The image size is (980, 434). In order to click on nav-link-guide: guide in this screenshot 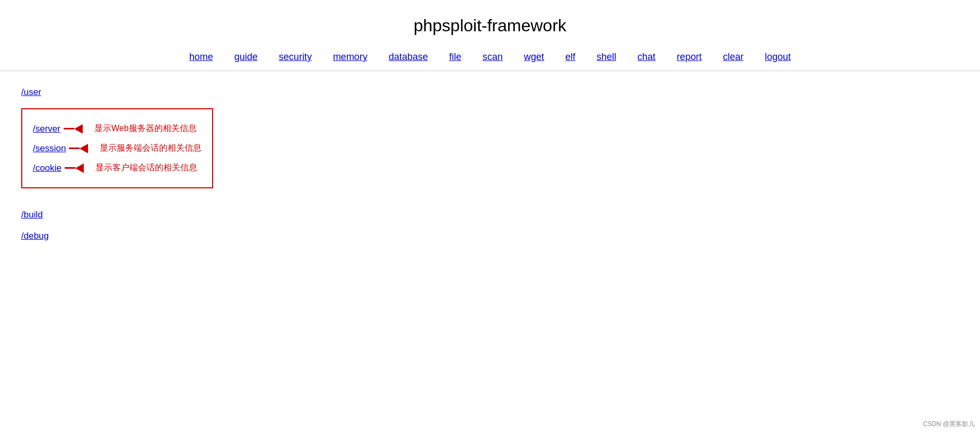, I will do `click(246, 57)`.